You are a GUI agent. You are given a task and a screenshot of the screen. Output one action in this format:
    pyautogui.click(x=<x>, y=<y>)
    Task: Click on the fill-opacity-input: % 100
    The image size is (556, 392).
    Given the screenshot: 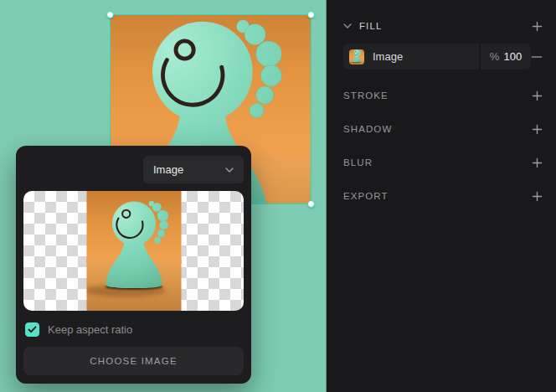 What is the action you would take?
    pyautogui.click(x=506, y=57)
    